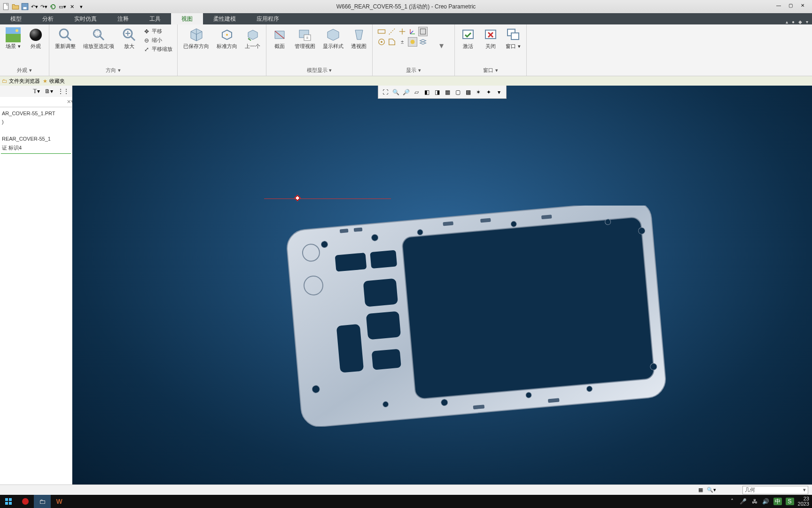  Describe the element at coordinates (775, 490) in the screenshot. I see `selection-filter: 几何 ▾` at that location.